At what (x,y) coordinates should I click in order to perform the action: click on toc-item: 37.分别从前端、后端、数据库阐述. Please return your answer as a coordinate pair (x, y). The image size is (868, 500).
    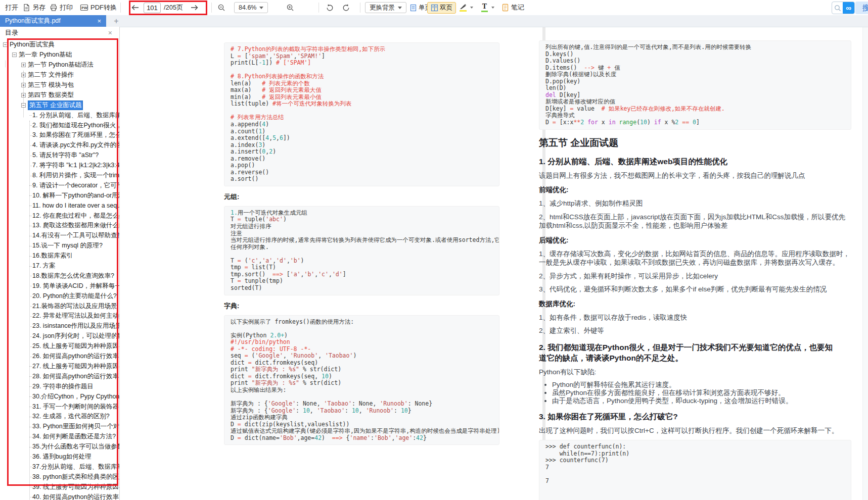
    Looking at the image, I should click on (60, 467).